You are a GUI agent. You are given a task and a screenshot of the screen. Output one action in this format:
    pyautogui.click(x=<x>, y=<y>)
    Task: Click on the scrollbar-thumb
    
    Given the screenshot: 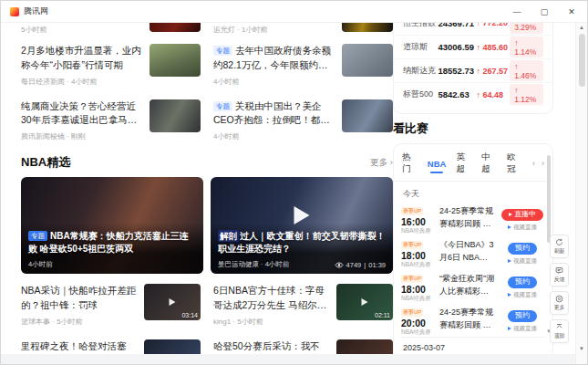 What is the action you would take?
    pyautogui.click(x=582, y=60)
    